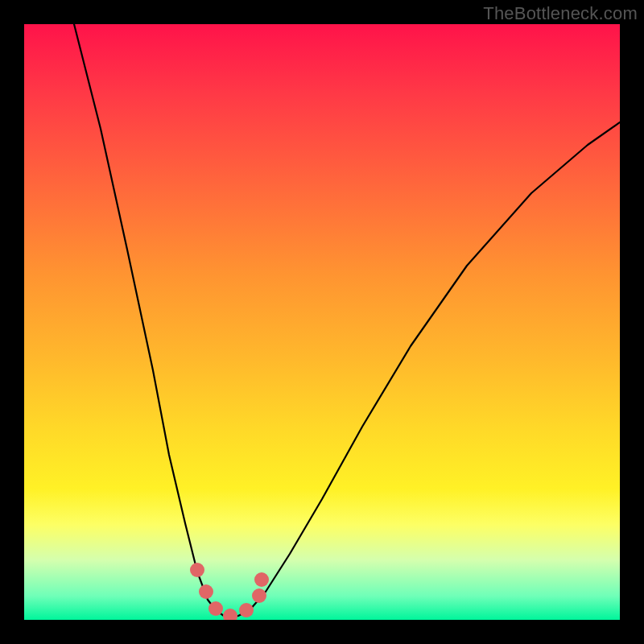  What do you see at coordinates (560, 14) in the screenshot?
I see `watermark-text: TheBottleneck.com` at bounding box center [560, 14].